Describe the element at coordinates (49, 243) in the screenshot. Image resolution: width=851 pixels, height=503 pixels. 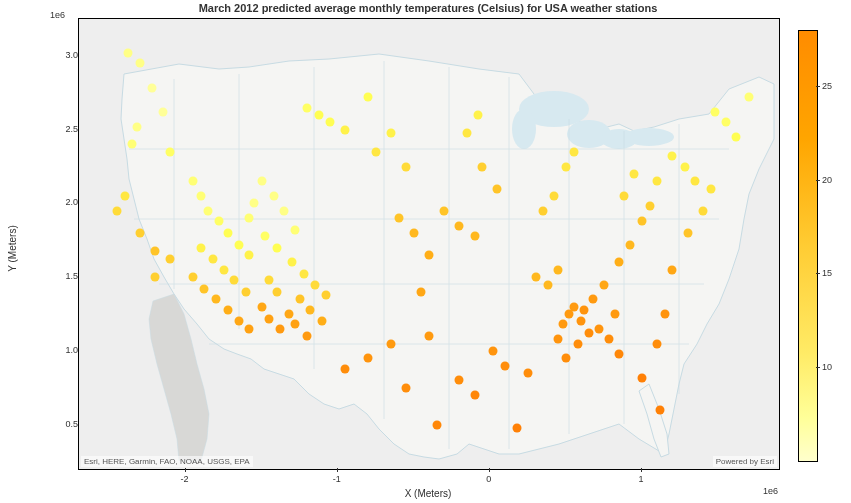
I see `y-axis: 0.51.01.52.02.53.0` at that location.